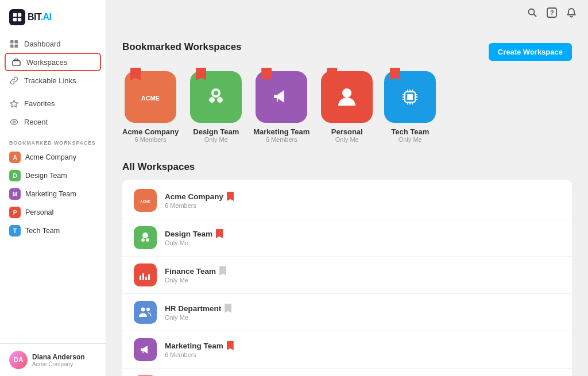 This screenshot has width=588, height=376. What do you see at coordinates (14, 80) in the screenshot?
I see `link-icon` at bounding box center [14, 80].